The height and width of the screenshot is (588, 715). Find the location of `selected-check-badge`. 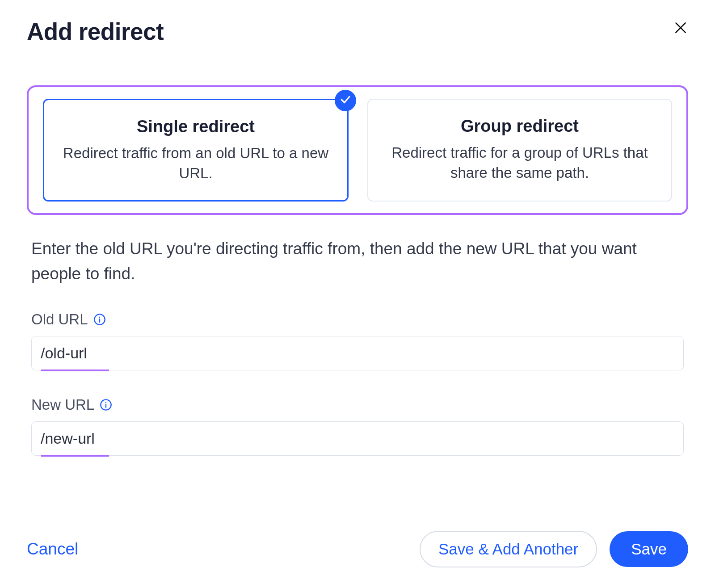

selected-check-badge is located at coordinates (345, 101).